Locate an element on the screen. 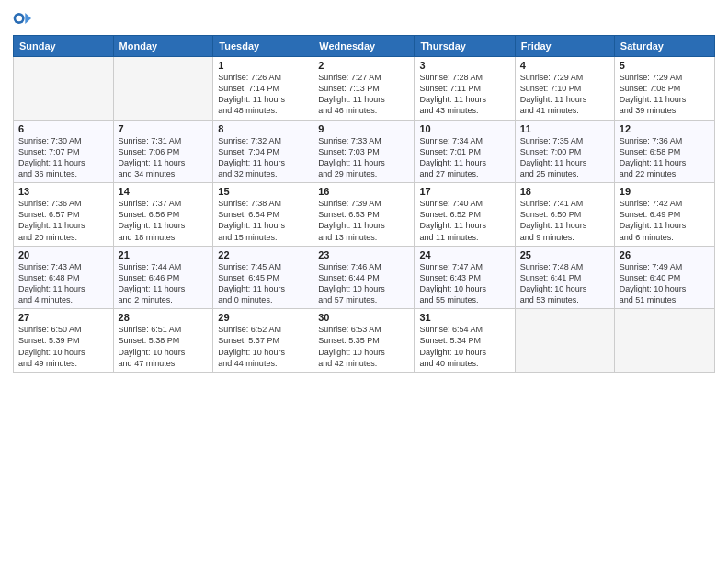 This screenshot has height=563, width=728. header is located at coordinates (364, 18).